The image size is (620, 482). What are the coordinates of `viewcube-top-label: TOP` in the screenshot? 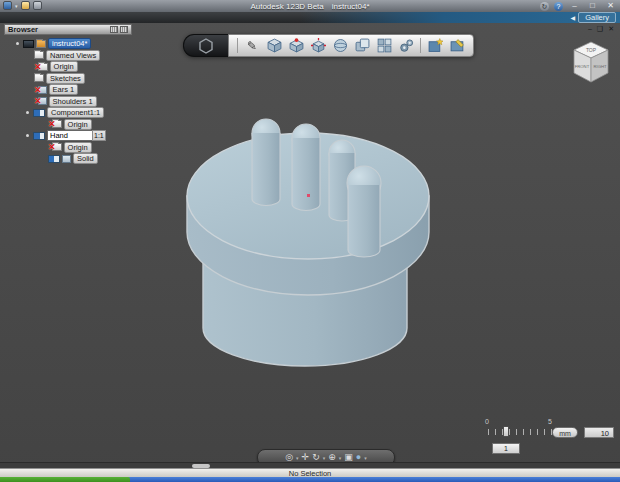 It's located at (592, 50).